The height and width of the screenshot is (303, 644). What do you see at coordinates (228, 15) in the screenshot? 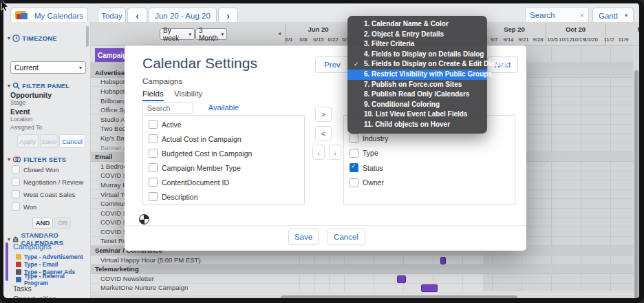
I see `next-range-button: ›` at bounding box center [228, 15].